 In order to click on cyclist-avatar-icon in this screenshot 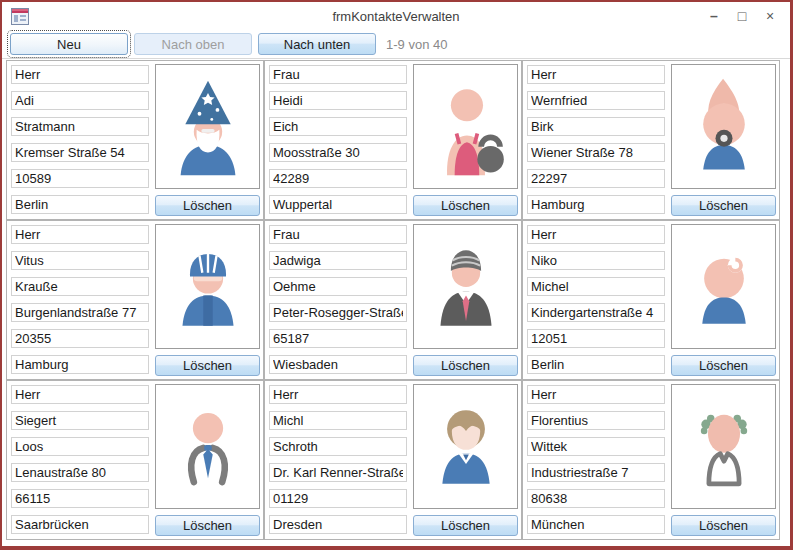, I will do `click(208, 287)`.